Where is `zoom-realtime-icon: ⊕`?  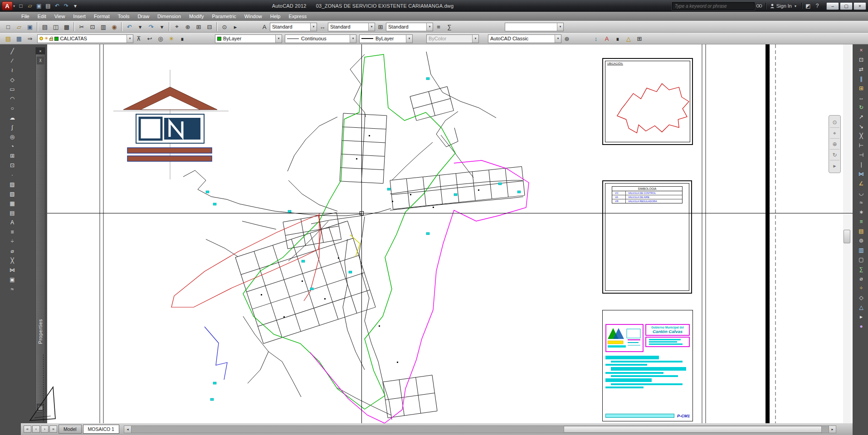 zoom-realtime-icon: ⊕ is located at coordinates (188, 27).